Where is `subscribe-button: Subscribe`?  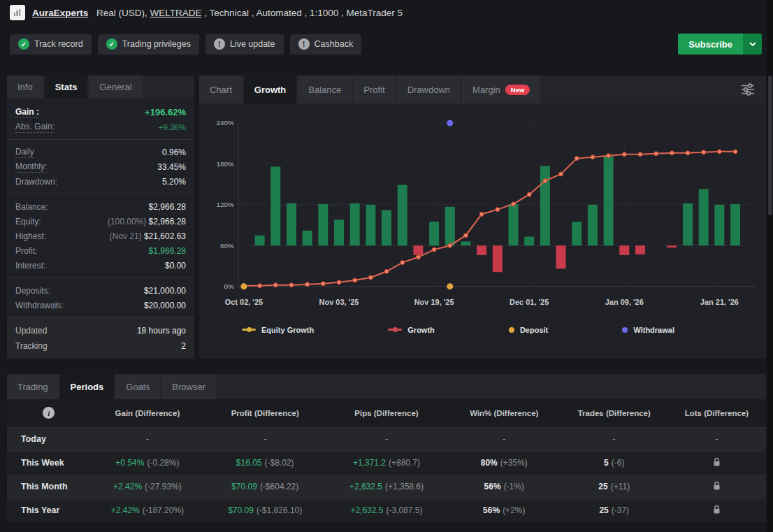
subscribe-button: Subscribe is located at coordinates (710, 44).